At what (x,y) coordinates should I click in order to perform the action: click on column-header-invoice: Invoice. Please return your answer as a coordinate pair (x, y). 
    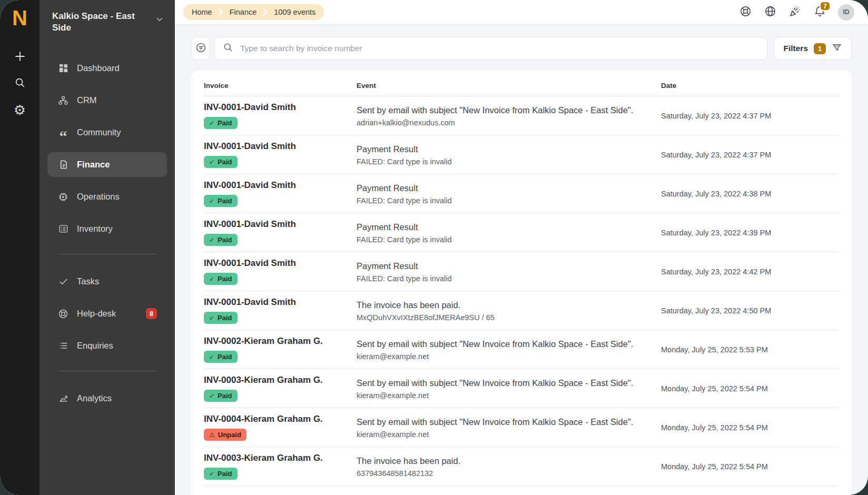
    Looking at the image, I should click on (280, 85).